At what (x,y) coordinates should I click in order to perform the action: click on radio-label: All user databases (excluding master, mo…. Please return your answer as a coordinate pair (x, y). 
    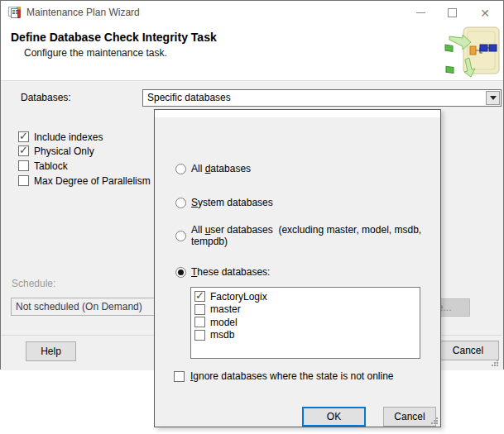
    Looking at the image, I should click on (316, 236).